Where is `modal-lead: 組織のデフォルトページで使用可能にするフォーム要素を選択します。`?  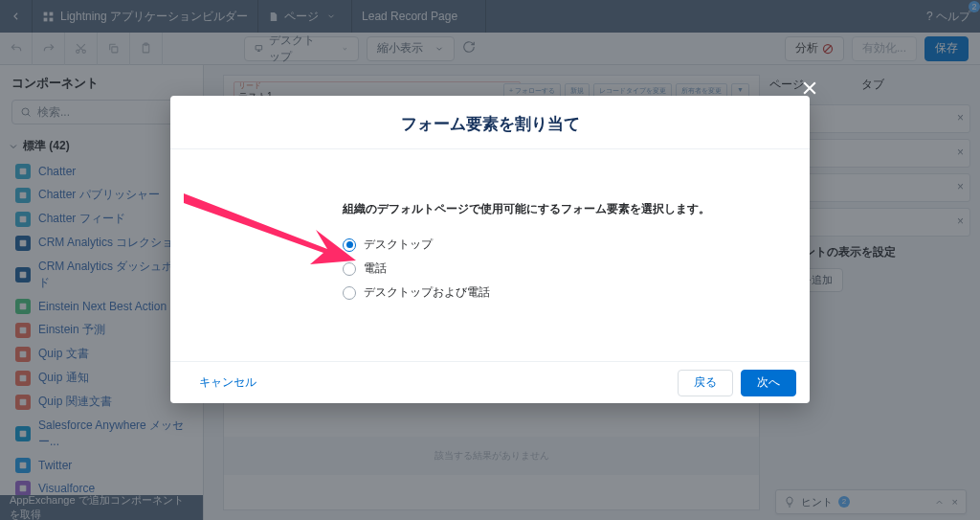 modal-lead: 組織のデフォルトページで使用可能にするフォーム要素を選択します。 is located at coordinates (547, 209).